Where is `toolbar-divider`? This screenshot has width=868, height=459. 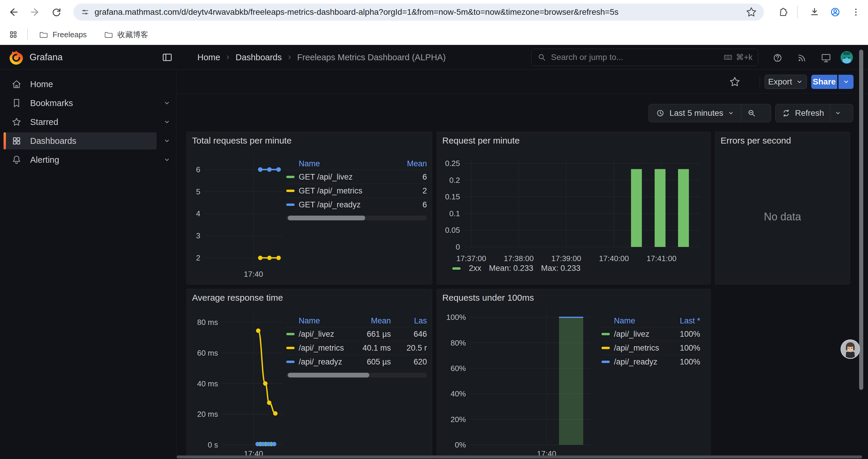 toolbar-divider is located at coordinates (760, 82).